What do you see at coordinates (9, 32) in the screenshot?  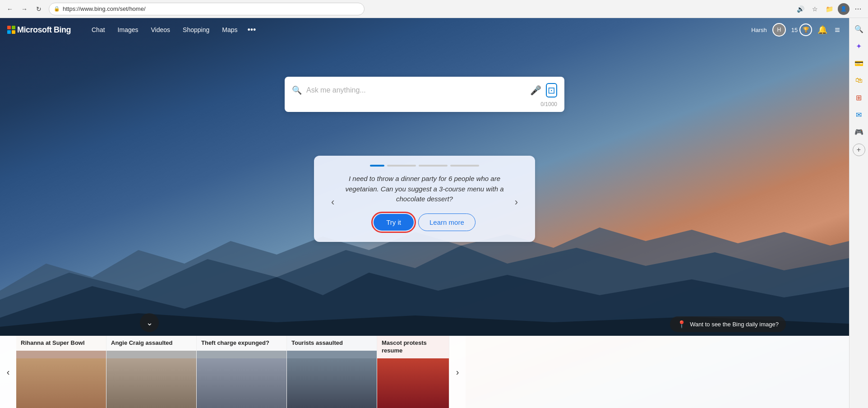 I see `logo-sq-blue` at bounding box center [9, 32].